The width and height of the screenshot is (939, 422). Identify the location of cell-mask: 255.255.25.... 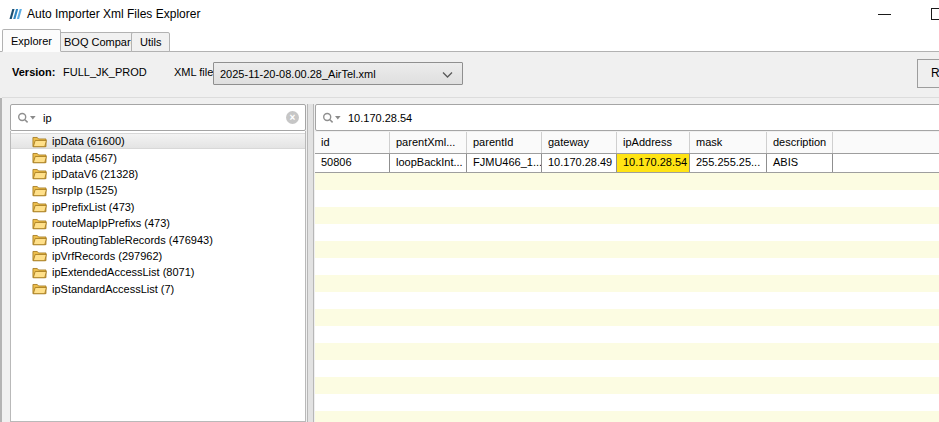
(728, 163).